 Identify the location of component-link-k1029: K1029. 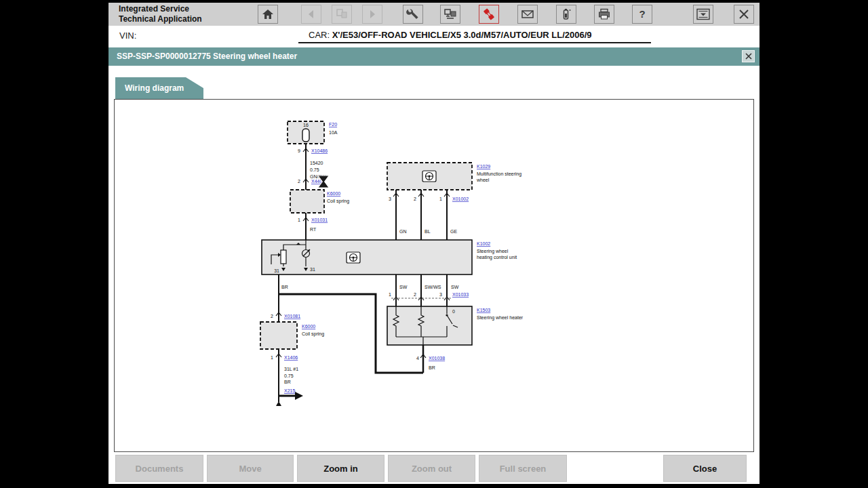
(484, 167).